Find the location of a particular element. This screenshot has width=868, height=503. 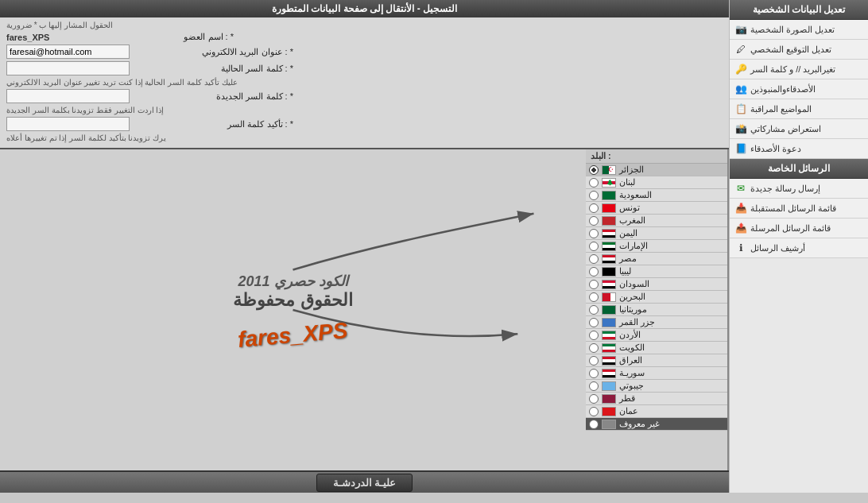

country-item: ليبيا is located at coordinates (657, 272).